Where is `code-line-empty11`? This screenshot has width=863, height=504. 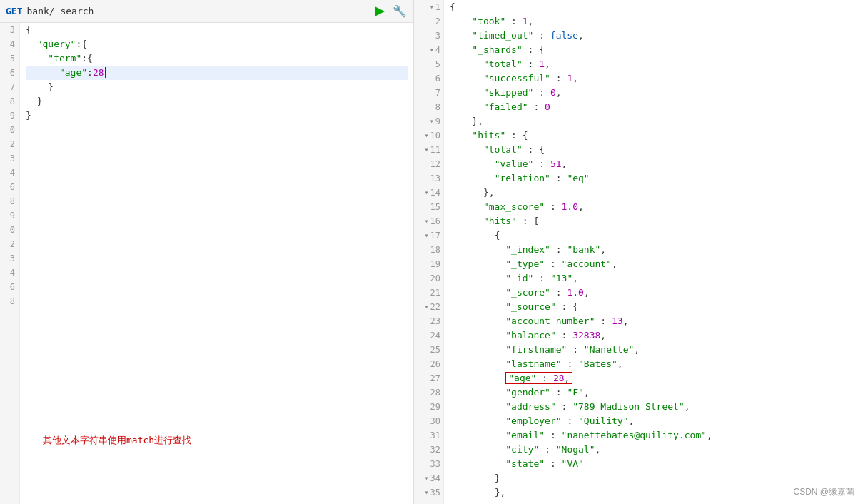 code-line-empty11 is located at coordinates (217, 273).